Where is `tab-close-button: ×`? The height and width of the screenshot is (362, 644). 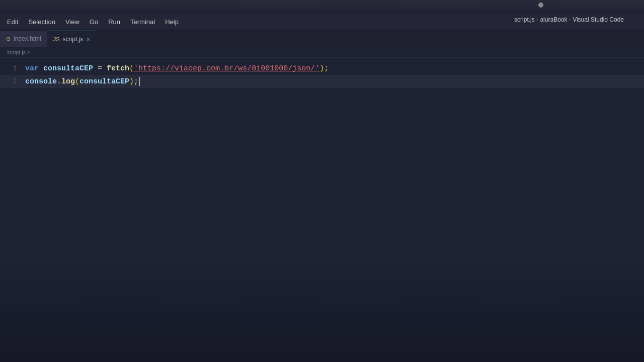 tab-close-button: × is located at coordinates (88, 39).